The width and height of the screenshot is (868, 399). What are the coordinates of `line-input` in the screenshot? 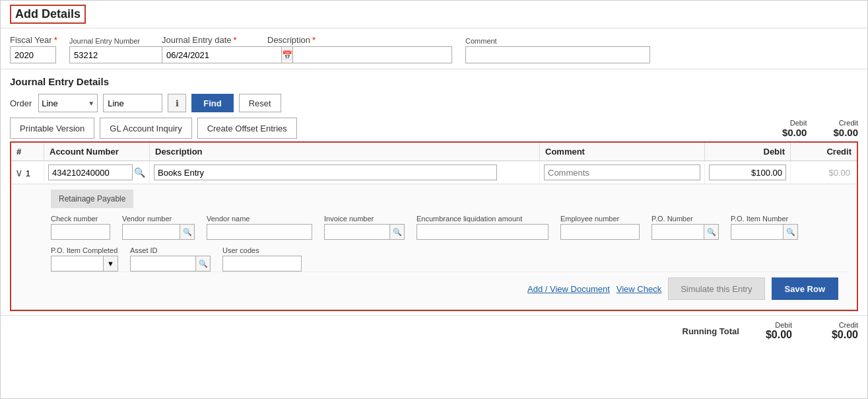 It's located at (133, 103).